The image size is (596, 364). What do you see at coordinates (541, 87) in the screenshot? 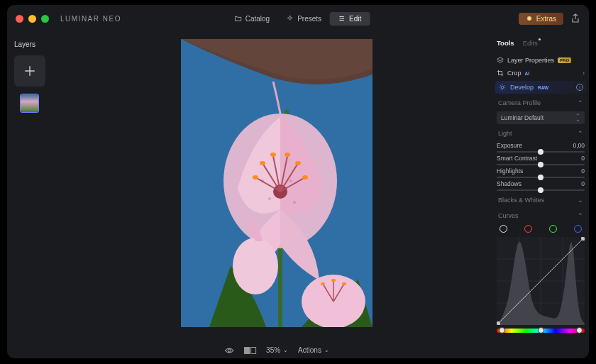
I see `tool-develop: Develop RAW i` at bounding box center [541, 87].